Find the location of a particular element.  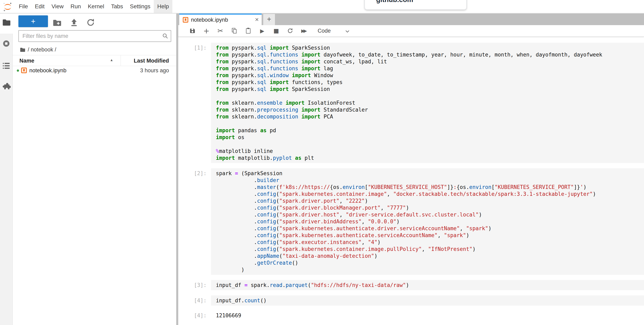

run-cell-icon: ▶ is located at coordinates (262, 31).